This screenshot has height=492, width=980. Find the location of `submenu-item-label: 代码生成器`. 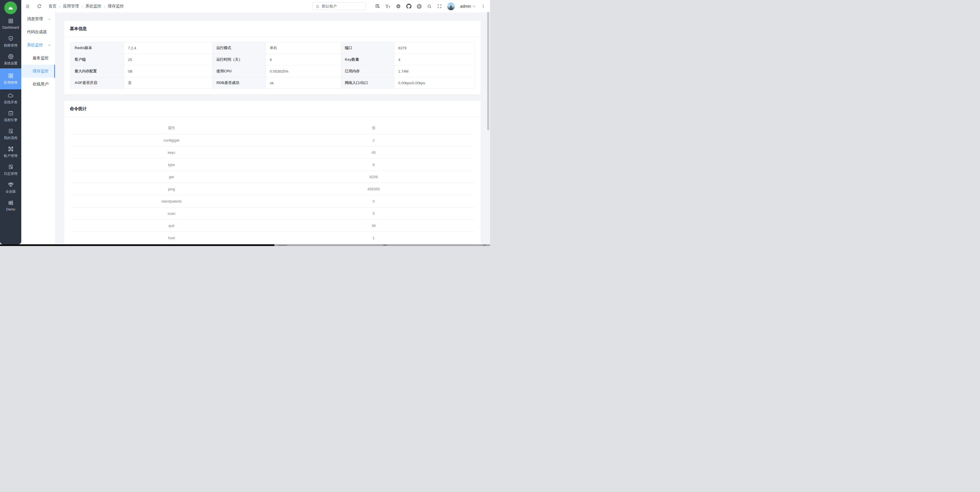

submenu-item-label: 代码生成器 is located at coordinates (37, 32).